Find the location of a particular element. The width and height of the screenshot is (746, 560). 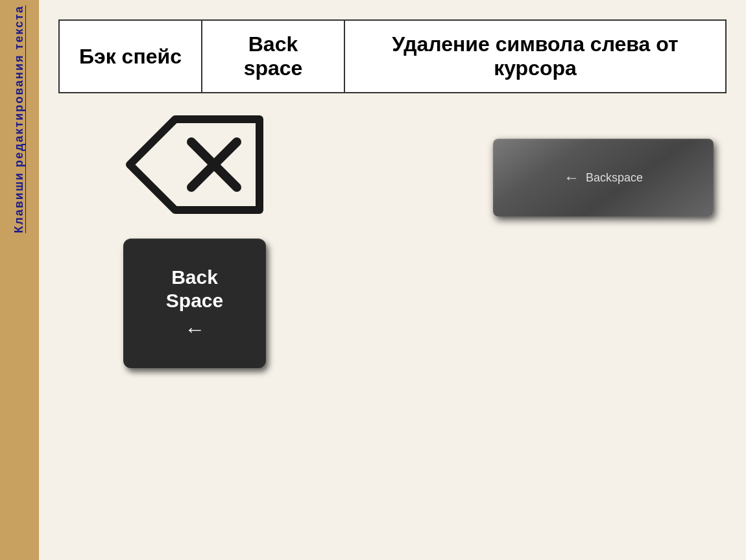

sidebar: Клавиши редактирования текста is located at coordinates (19, 280).